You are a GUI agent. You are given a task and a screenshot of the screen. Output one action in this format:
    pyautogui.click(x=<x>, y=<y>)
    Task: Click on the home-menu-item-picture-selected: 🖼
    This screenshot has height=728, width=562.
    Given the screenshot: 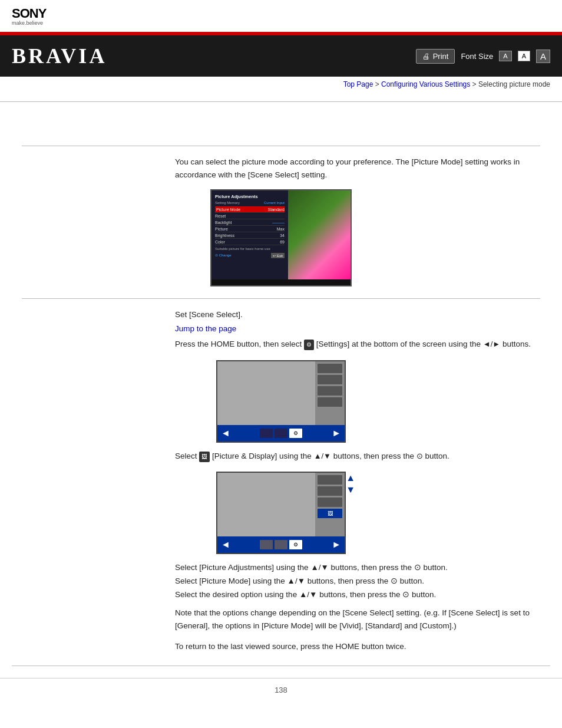 What is the action you would take?
    pyautogui.click(x=330, y=513)
    